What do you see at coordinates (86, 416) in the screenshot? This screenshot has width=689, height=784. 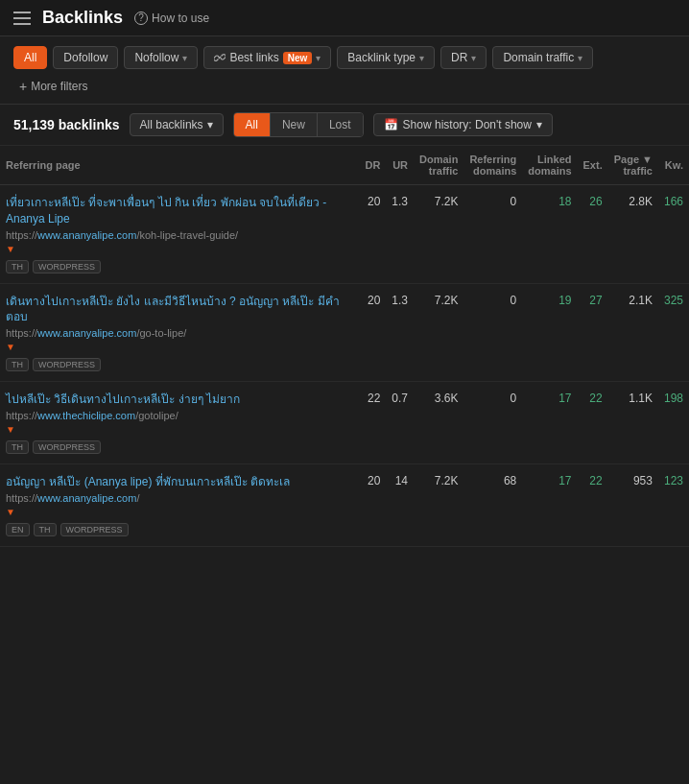 I see `url-domain: www.thechiclipe.com` at bounding box center [86, 416].